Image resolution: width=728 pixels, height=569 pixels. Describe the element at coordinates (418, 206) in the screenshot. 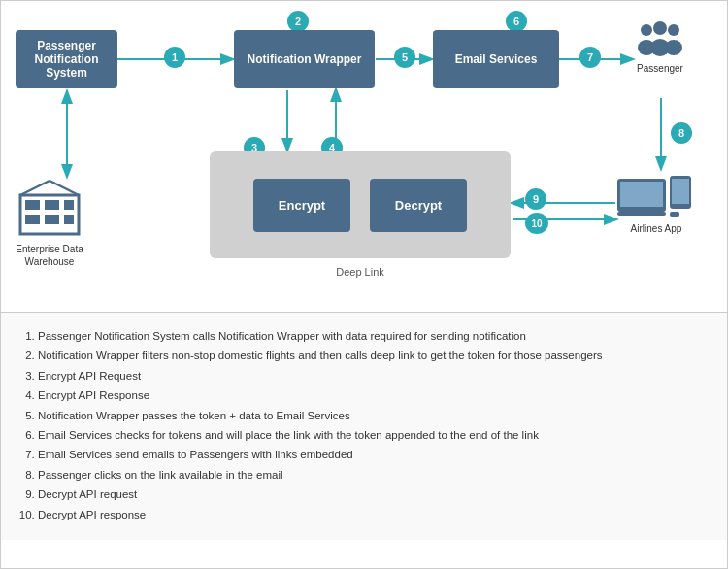

I see `node-decrypt: Decrypt` at that location.